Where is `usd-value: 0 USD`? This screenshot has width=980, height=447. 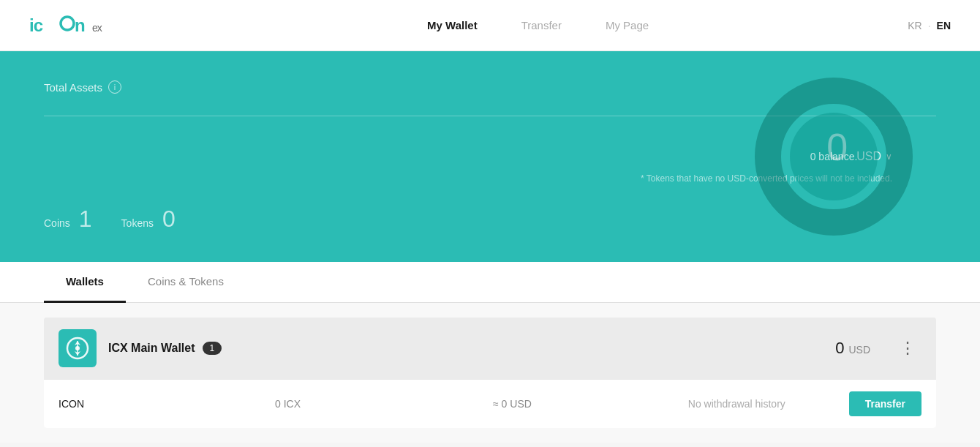 usd-value: 0 USD is located at coordinates (516, 404).